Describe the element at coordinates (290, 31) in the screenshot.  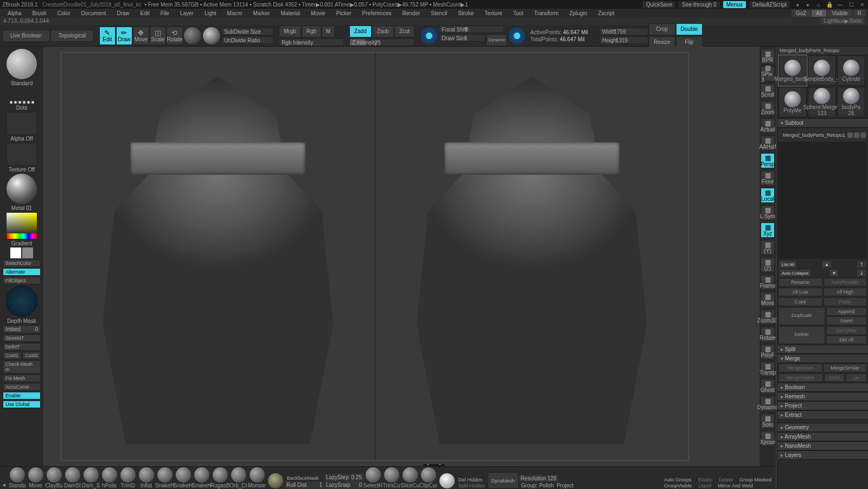
I see `mrgb-button: Mrgb` at that location.